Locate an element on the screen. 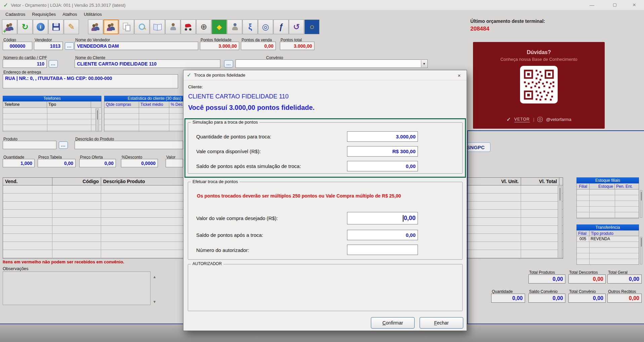 This screenshot has width=644, height=342. observacoes-scroll-down: ▼ is located at coordinates (155, 302).